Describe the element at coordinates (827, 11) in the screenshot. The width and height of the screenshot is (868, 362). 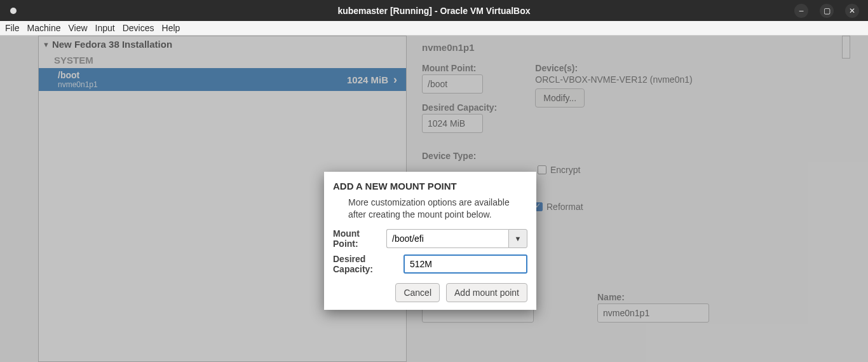
I see `maximize-button: ▢` at that location.